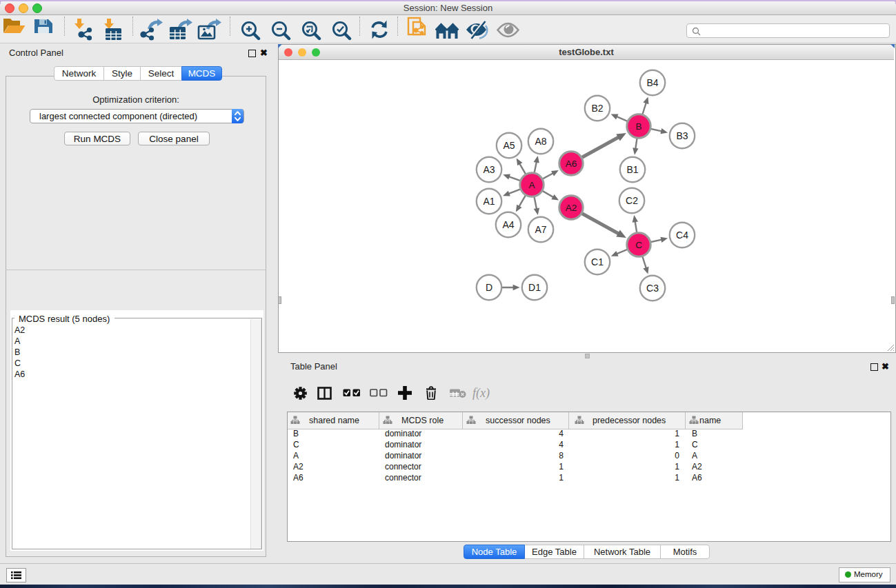  Describe the element at coordinates (571, 208) in the screenshot. I see `svg-text: A2` at that location.